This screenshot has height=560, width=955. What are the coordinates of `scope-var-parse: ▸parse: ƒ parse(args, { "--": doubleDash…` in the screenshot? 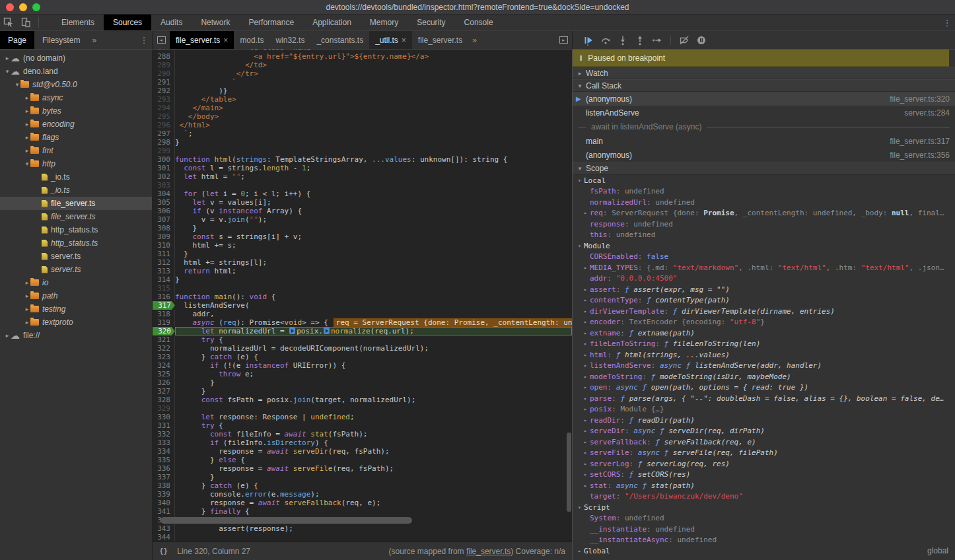 It's located at (763, 399).